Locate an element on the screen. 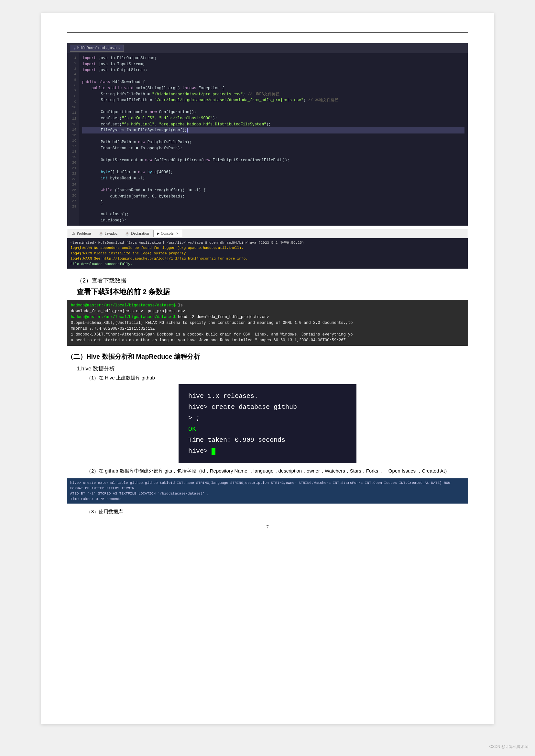 The image size is (535, 756). top-border is located at coordinates (268, 33).